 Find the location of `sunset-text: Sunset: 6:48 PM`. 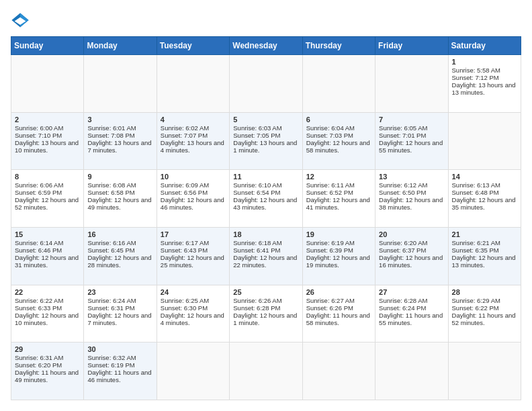

sunset-text: Sunset: 6:48 PM is located at coordinates (476, 192).